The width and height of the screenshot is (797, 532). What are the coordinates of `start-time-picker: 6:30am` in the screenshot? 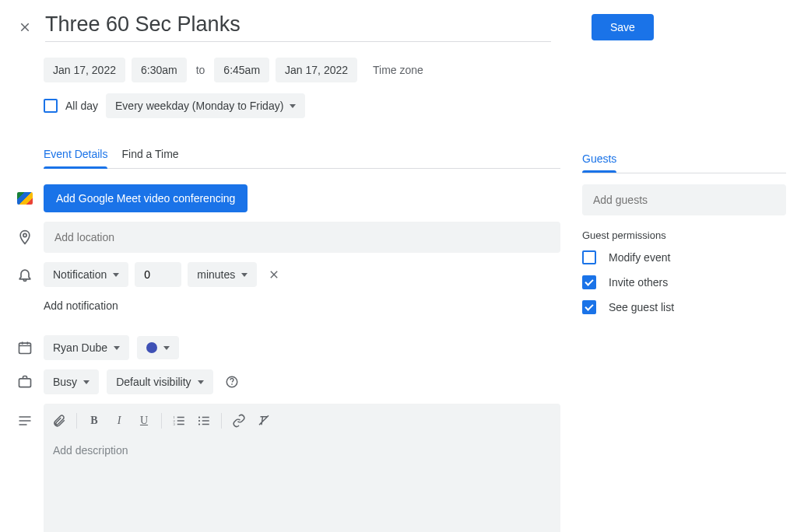 It's located at (159, 70).